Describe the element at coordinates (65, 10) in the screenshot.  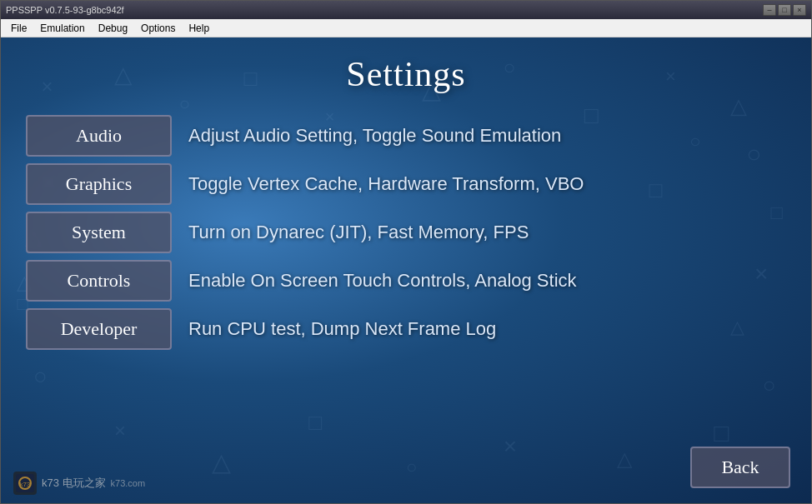
I see `window-title: PPSSPP v0.7.5-93-g8bc942f` at that location.